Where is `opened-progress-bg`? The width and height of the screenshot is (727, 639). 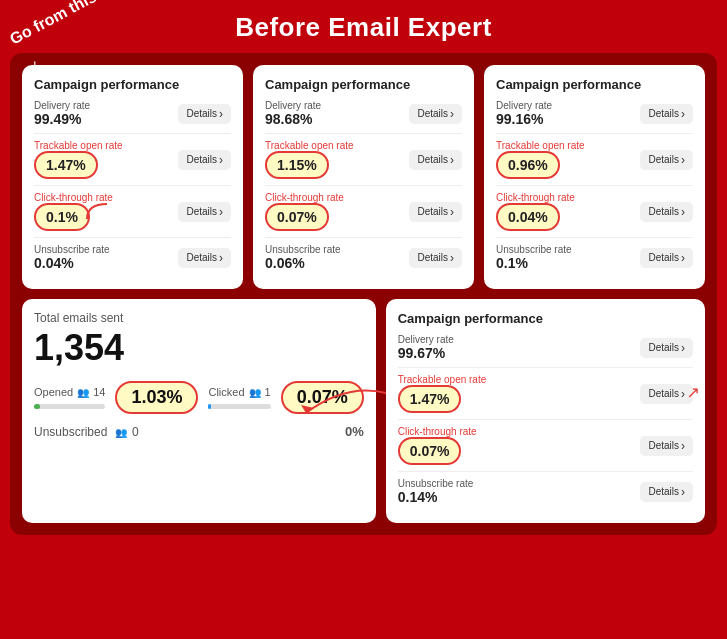 opened-progress-bg is located at coordinates (70, 406).